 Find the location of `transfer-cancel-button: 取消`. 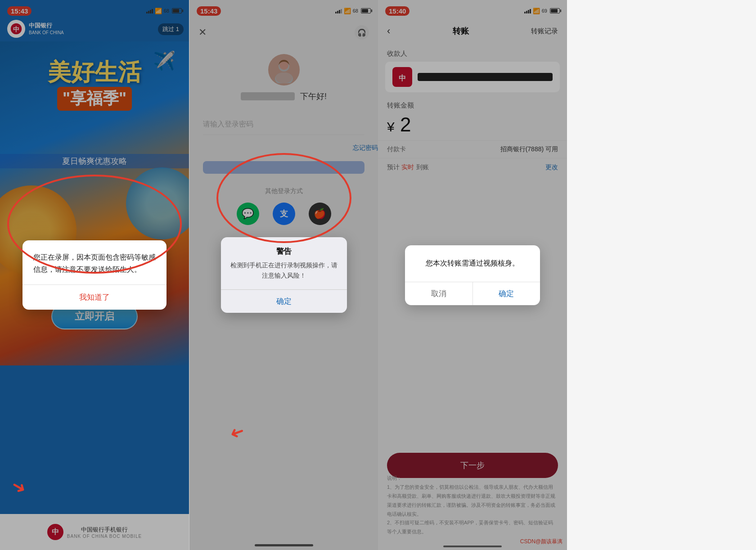

transfer-cancel-button: 取消 is located at coordinates (439, 293).